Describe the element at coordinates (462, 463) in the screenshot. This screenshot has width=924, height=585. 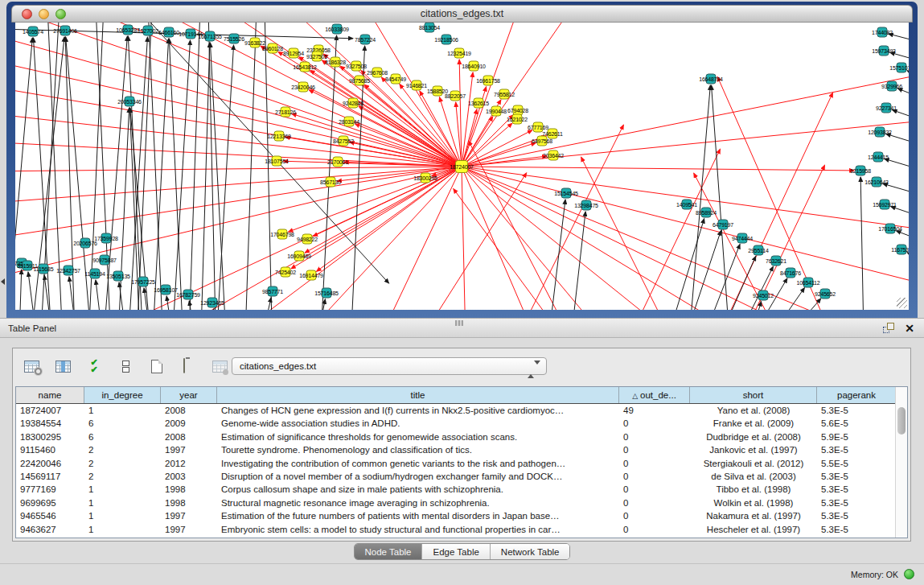
I see `table-row: 2242004622012Investigating the contribut…` at that location.